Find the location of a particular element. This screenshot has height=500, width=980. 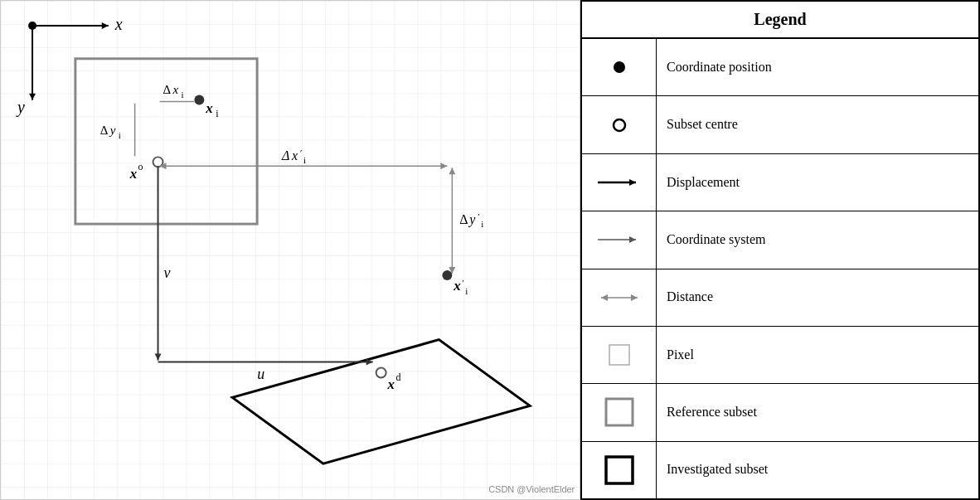

legend-icon-subset-centre is located at coordinates (619, 124).